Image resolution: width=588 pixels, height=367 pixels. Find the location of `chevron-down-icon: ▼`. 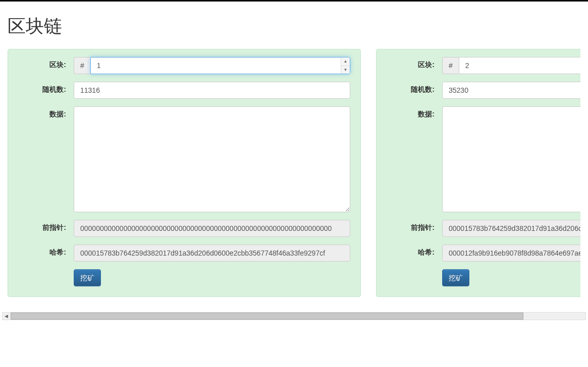

chevron-down-icon: ▼ is located at coordinates (345, 70).